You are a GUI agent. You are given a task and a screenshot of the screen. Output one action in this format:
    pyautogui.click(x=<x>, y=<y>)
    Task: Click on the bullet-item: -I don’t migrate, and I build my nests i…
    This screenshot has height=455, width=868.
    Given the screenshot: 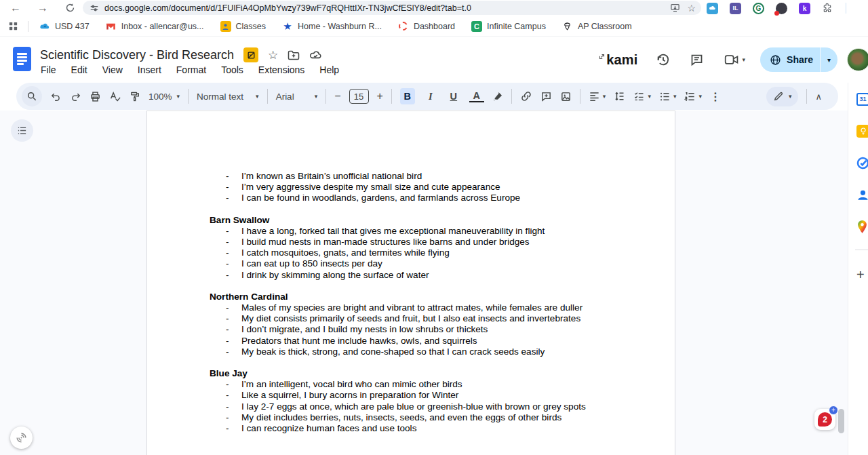 What is the action you would take?
    pyautogui.click(x=411, y=330)
    